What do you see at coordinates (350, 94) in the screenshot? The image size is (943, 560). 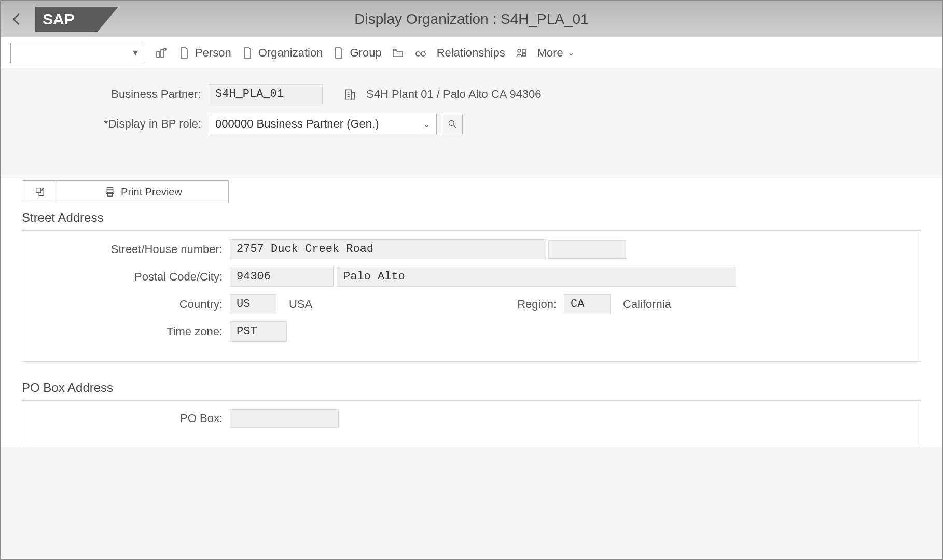 I see `org-icon` at bounding box center [350, 94].